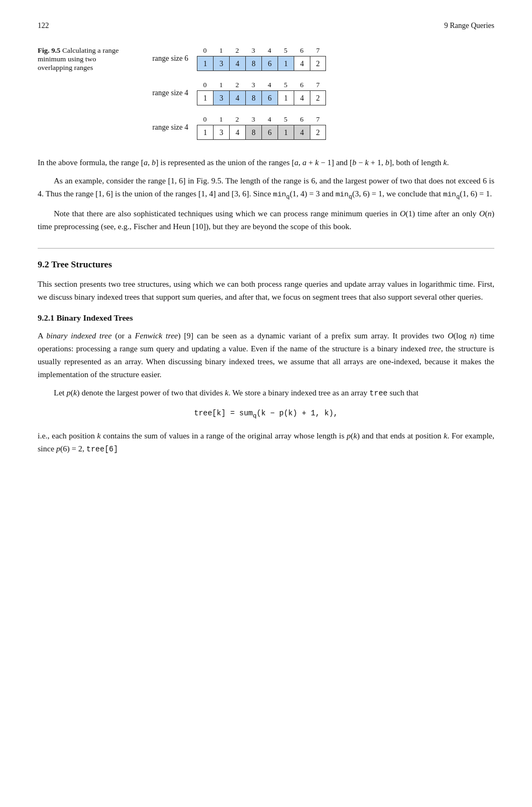 This screenshot has height=807, width=532. What do you see at coordinates (161, 93) in the screenshot?
I see `range-label-2: range size 4` at bounding box center [161, 93].